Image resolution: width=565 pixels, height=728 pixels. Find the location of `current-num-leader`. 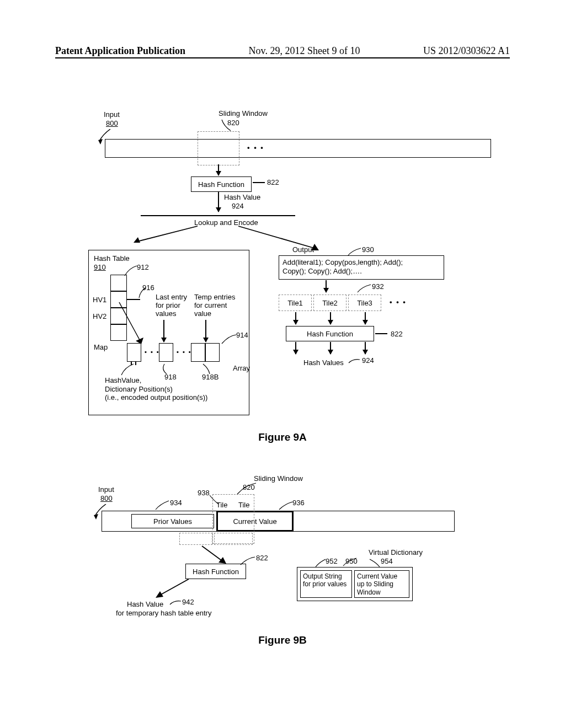

current-num-leader is located at coordinates (286, 506).